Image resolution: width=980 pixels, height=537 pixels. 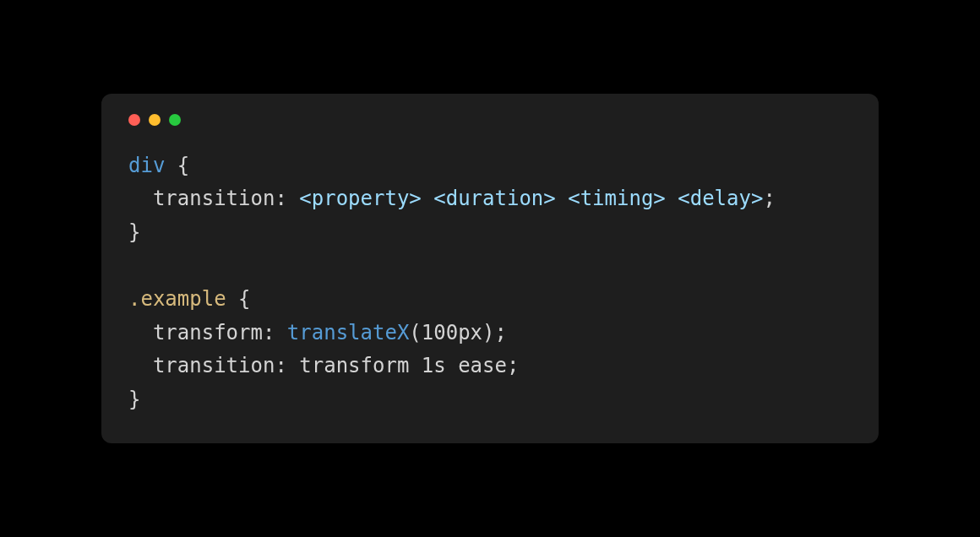 What do you see at coordinates (208, 333) in the screenshot?
I see `property-token: transform` at bounding box center [208, 333].